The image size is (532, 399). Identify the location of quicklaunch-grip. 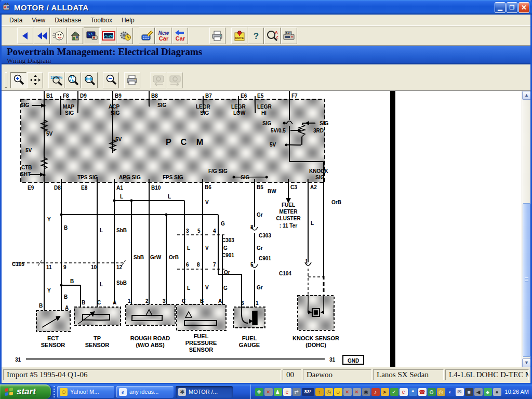
(54, 392).